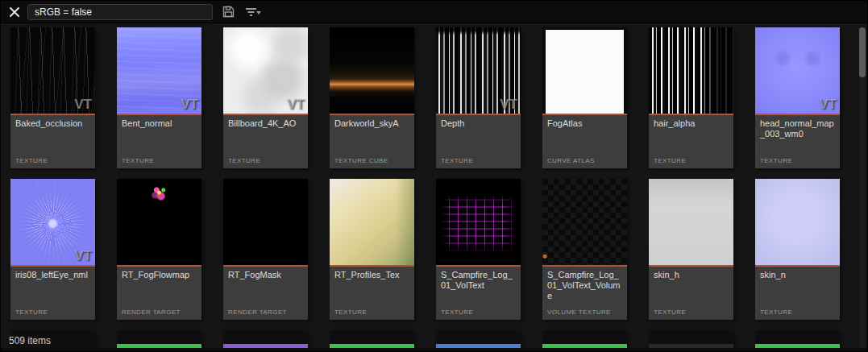  What do you see at coordinates (585, 293) in the screenshot?
I see `asset-meta: S_Campfire_Log_01_VolText_VolumeVOLUME T…` at bounding box center [585, 293].